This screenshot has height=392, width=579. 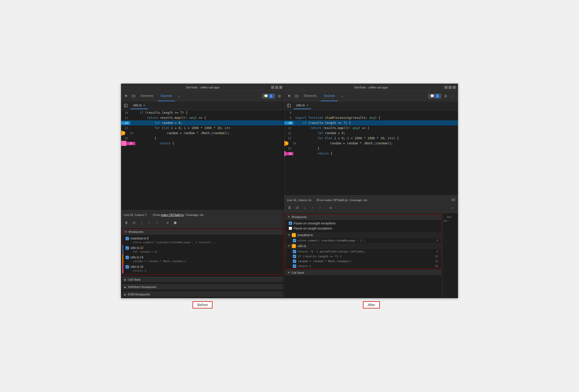 What do you see at coordinates (273, 87) in the screenshot?
I see `minimize-btn: ─` at bounding box center [273, 87].